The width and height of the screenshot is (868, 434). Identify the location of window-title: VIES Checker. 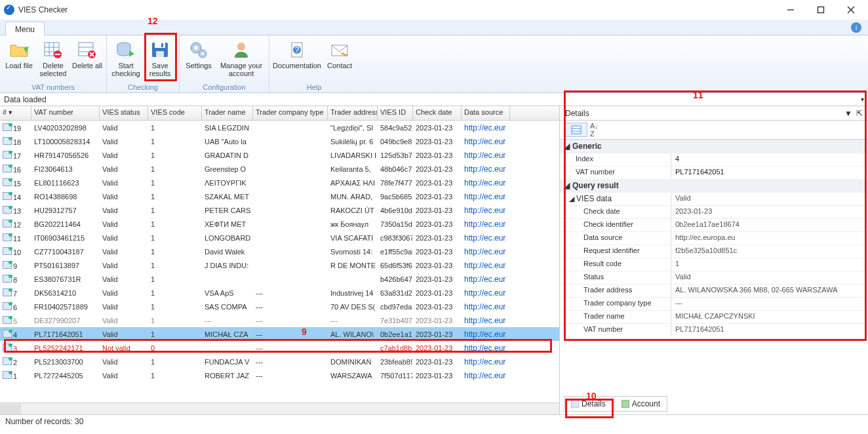
(400, 10).